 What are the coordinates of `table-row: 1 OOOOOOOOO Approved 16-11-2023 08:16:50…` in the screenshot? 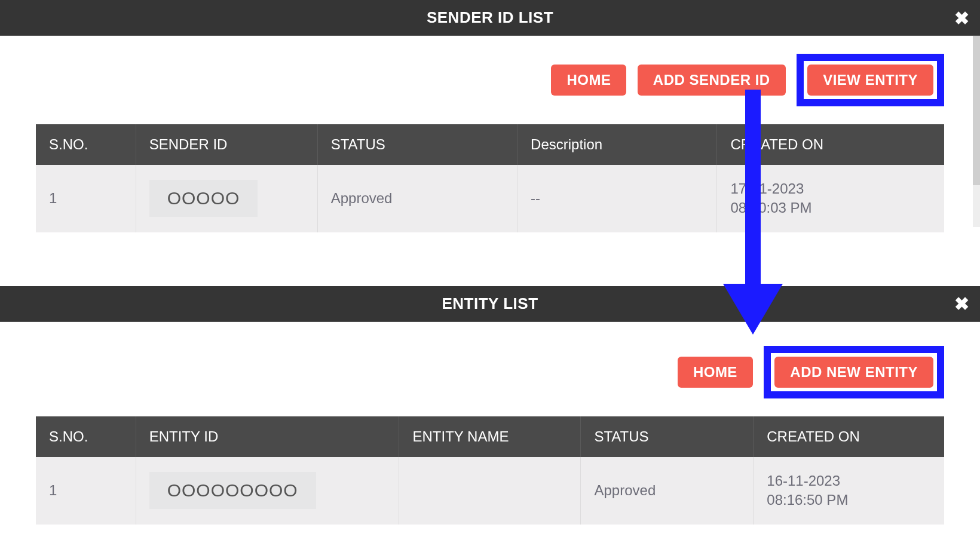 It's located at (490, 491).